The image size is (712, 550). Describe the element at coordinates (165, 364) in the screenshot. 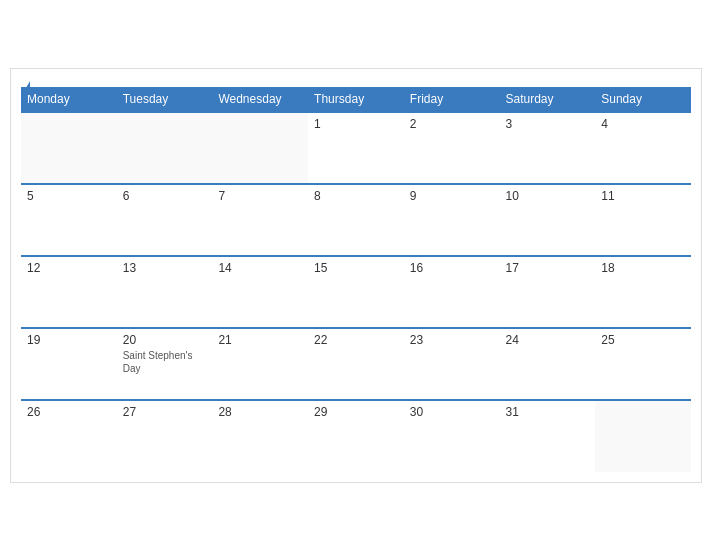

I see `calendar-cell: 20Saint Stephen's Day` at that location.